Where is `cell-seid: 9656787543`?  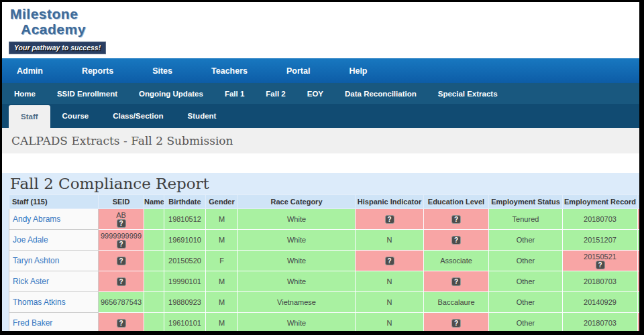 cell-seid: 9656787543 is located at coordinates (121, 303).